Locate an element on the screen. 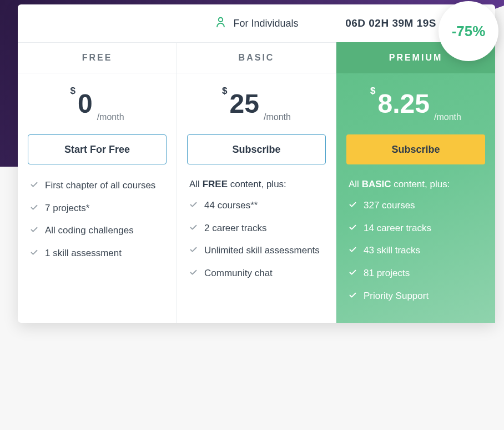  feature-item: 44 courses** is located at coordinates (256, 206).